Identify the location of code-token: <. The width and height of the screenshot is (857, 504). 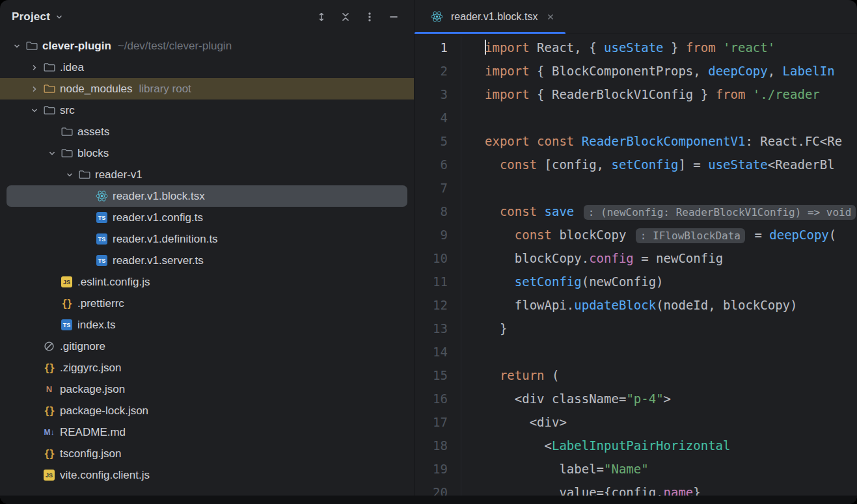
(511, 422).